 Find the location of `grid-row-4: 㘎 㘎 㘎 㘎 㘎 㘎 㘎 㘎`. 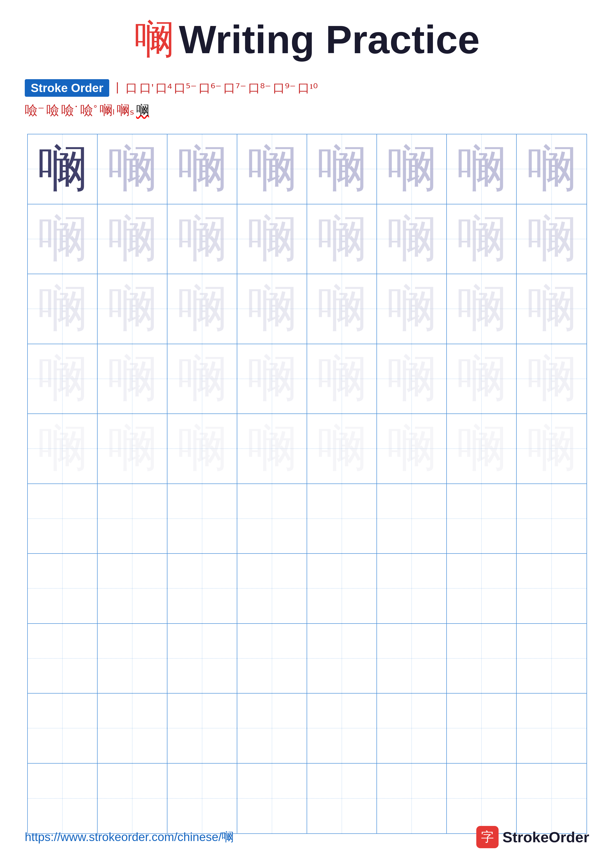

grid-row-4: 㘎 㘎 㘎 㘎 㘎 㘎 㘎 㘎 is located at coordinates (307, 379).